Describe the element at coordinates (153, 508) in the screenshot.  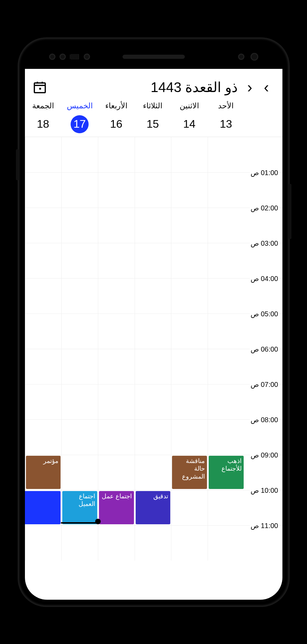
I see `calendar-event: تدقيق` at that location.